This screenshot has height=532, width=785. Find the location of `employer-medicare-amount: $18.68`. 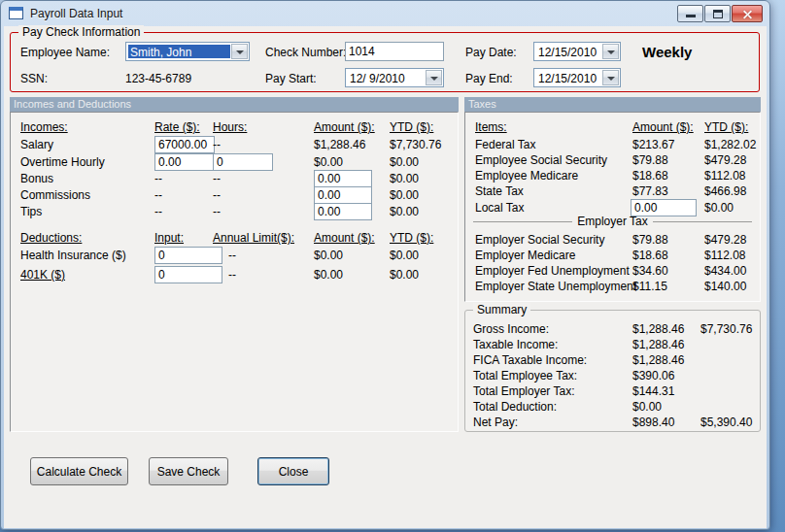

employer-medicare-amount: $18.68 is located at coordinates (651, 255).